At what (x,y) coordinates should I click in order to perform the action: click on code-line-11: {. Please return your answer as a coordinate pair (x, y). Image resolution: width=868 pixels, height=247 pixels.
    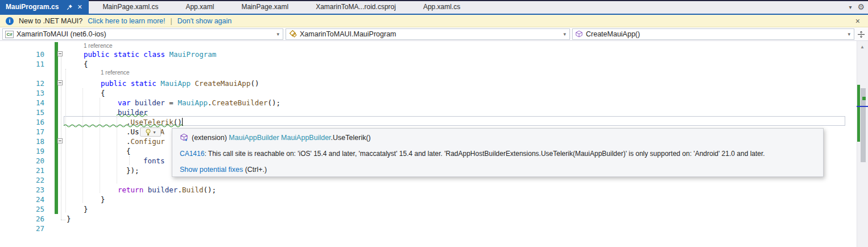
    Looking at the image, I should click on (86, 64).